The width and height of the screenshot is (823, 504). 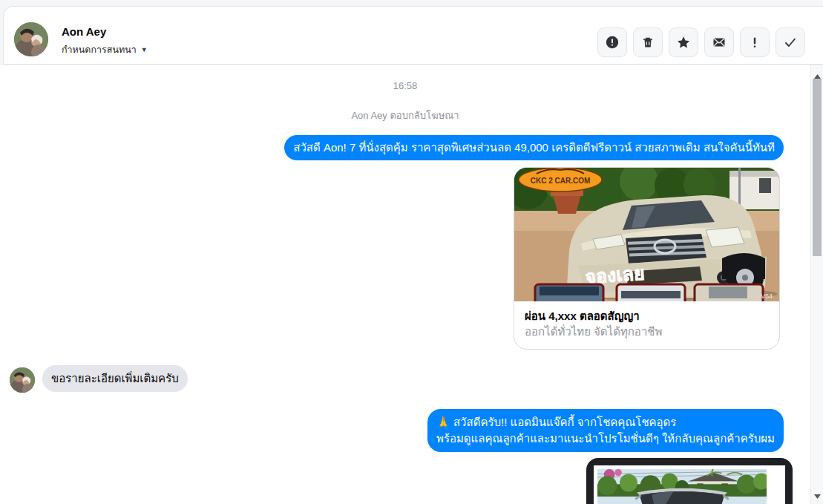 I want to click on car-listing-title: ผ่อน 4,xxx ตลอดสัญญา, so click(x=647, y=316).